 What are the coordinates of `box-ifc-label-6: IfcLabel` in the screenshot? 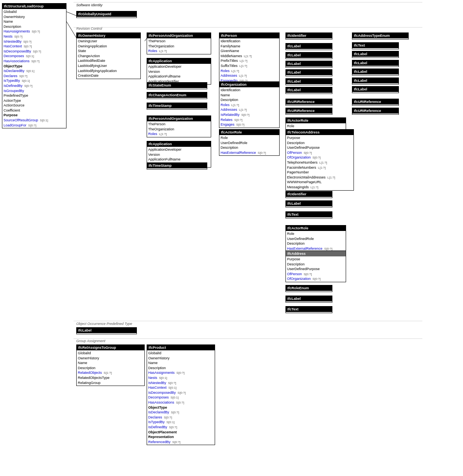 It's located at (309, 90).